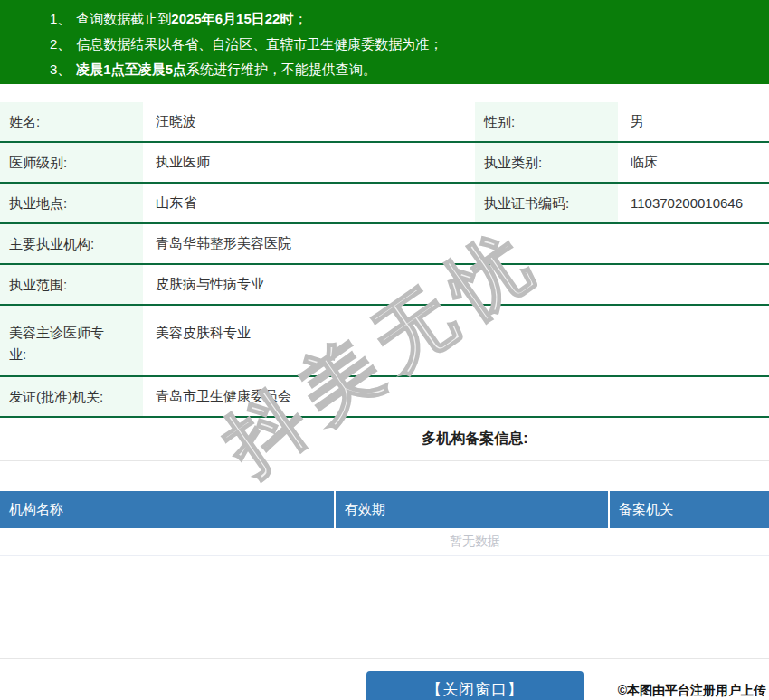 The image size is (769, 700). I want to click on filing-table-empty-state: 暂无数据, so click(384, 543).